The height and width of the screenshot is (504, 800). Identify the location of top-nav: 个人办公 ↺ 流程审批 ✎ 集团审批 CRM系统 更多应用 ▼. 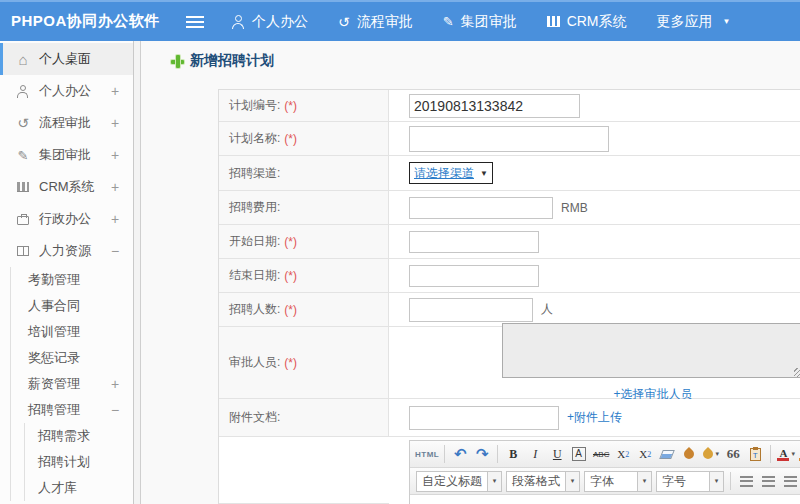
(481, 22).